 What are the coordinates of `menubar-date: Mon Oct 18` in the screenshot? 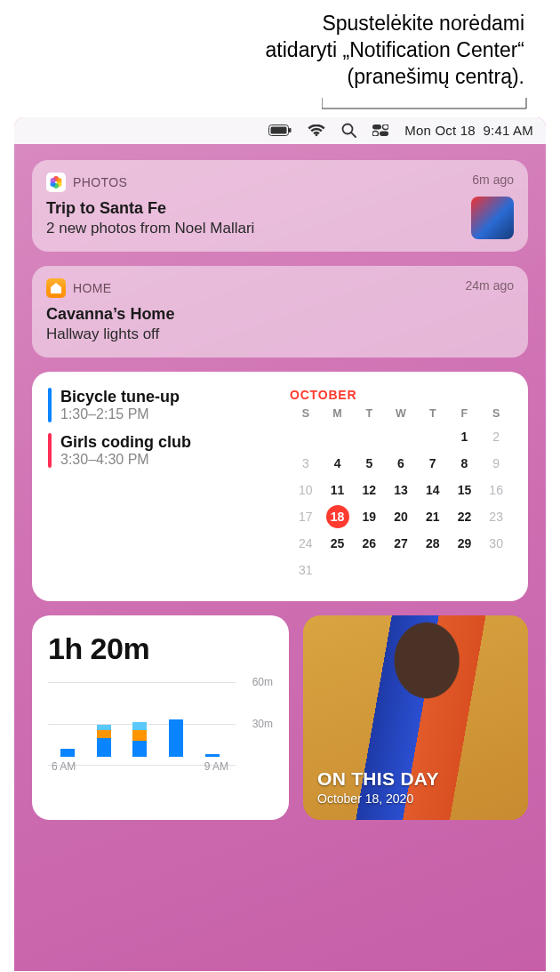 It's located at (440, 130).